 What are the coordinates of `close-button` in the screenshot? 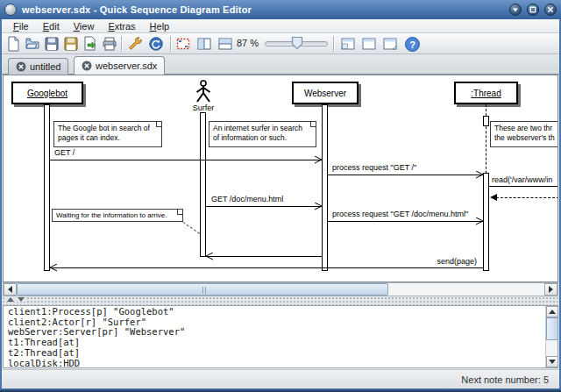 It's located at (550, 10).